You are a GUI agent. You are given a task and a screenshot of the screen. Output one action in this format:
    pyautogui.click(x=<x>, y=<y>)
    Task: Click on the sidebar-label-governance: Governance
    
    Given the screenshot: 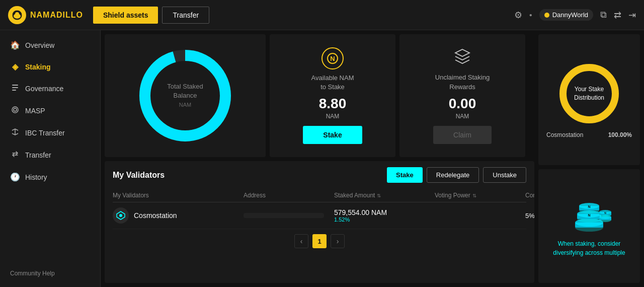 What is the action you would take?
    pyautogui.click(x=44, y=89)
    